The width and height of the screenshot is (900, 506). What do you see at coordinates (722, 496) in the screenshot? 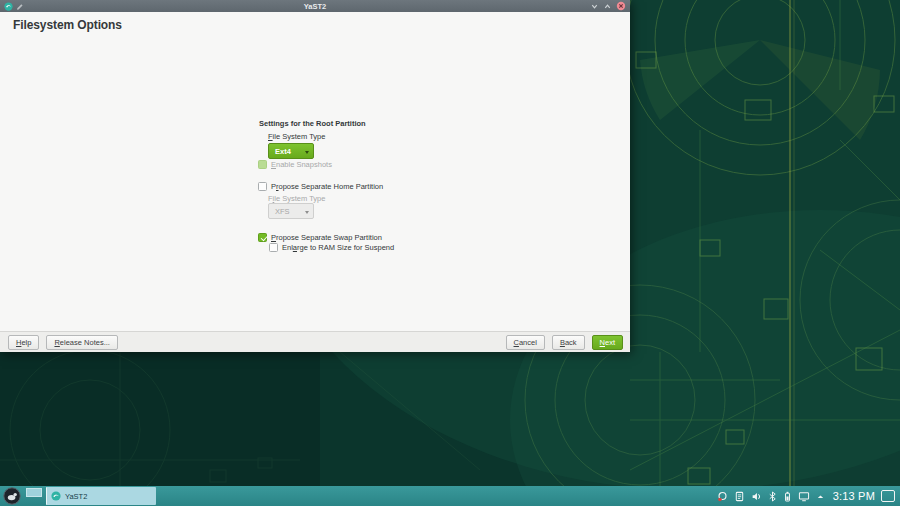
I see `software-update-icon` at bounding box center [722, 496].